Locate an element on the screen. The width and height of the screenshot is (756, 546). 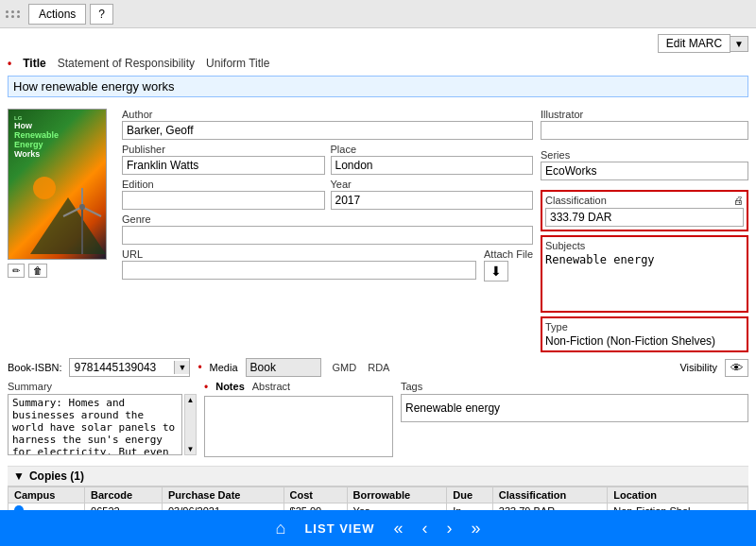
cell-due: In is located at coordinates (471, 507).